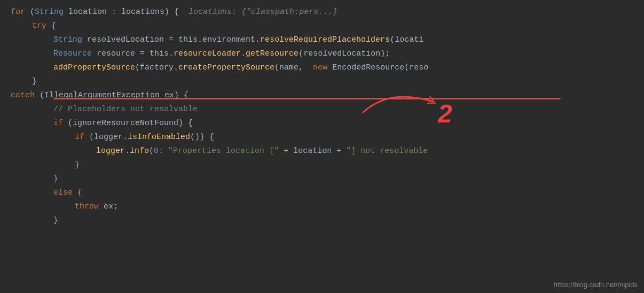 This screenshot has height=293, width=644. What do you see at coordinates (322, 12) in the screenshot?
I see `code-line-1: for ( String location : locations) { loc…` at bounding box center [322, 12].